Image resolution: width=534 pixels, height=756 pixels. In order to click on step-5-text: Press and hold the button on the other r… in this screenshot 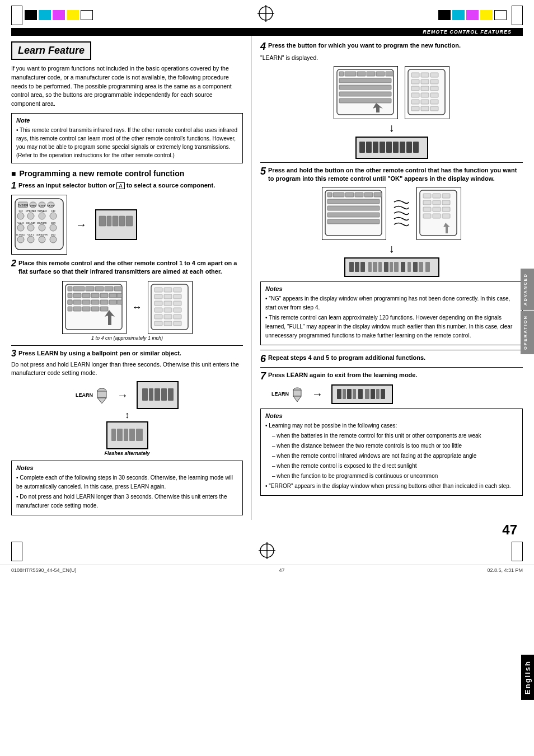, I will do `click(395, 175)`.